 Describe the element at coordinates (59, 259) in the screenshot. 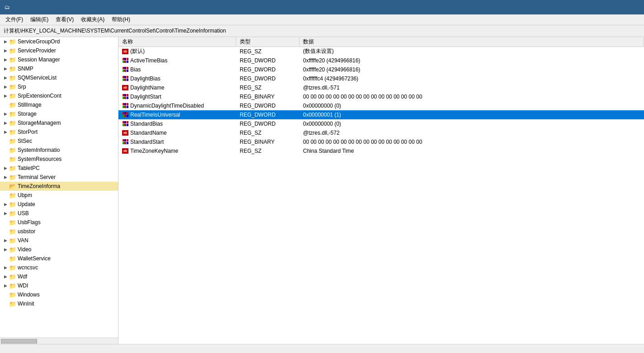

I see `tree-item: 📁WalletService` at that location.